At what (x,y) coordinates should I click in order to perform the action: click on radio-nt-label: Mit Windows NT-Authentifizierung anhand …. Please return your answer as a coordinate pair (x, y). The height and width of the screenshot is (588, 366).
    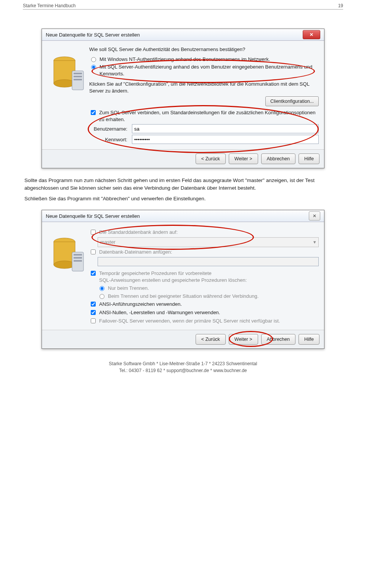
    Looking at the image, I should click on (185, 59).